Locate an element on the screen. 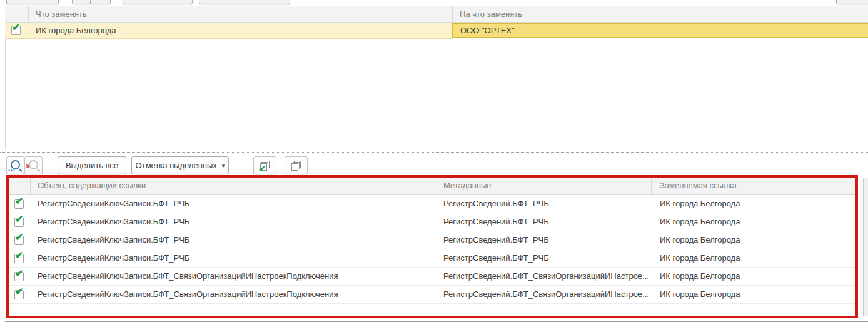 Image resolution: width=868 pixels, height=327 pixels. search-icon: ... is located at coordinates (15, 165).